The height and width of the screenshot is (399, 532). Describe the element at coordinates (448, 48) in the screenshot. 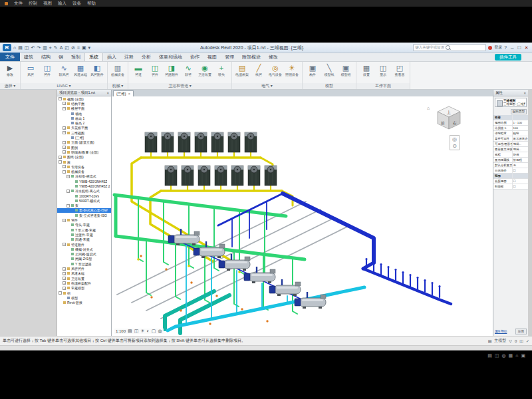

I see `search-icon` at that location.